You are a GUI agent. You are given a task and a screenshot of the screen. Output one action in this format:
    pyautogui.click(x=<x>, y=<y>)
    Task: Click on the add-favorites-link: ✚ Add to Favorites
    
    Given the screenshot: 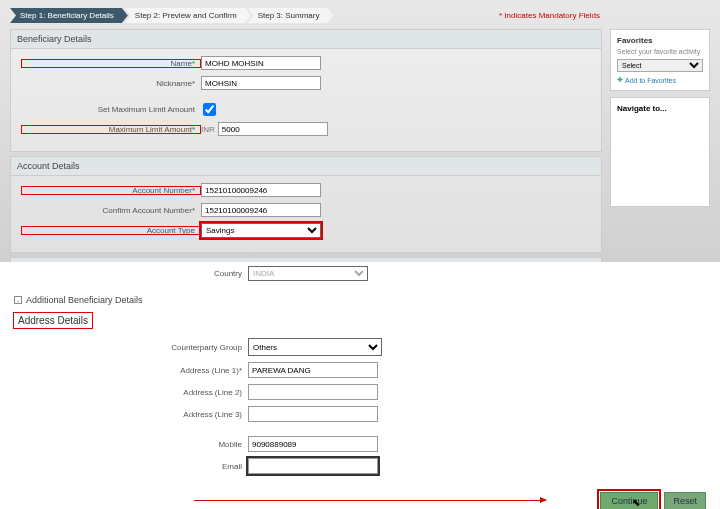 What is the action you would take?
    pyautogui.click(x=660, y=80)
    